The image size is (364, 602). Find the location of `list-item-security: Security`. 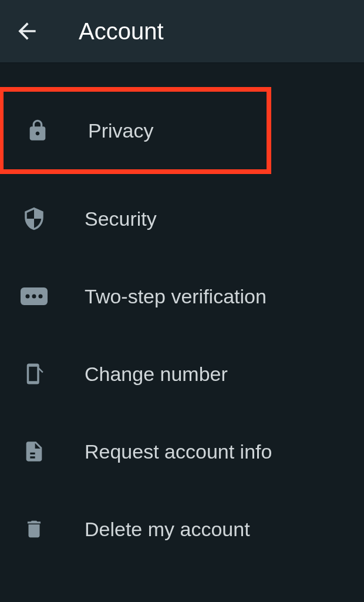

list-item-security: Security is located at coordinates (182, 219).